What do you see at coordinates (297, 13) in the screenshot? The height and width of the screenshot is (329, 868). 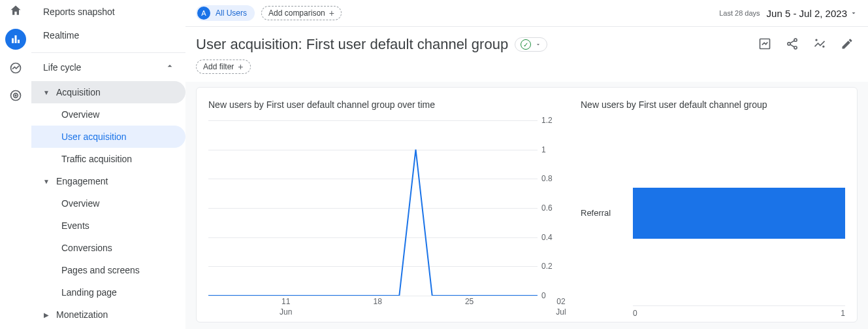 I see `add-comparison-label: Add comparison` at bounding box center [297, 13].